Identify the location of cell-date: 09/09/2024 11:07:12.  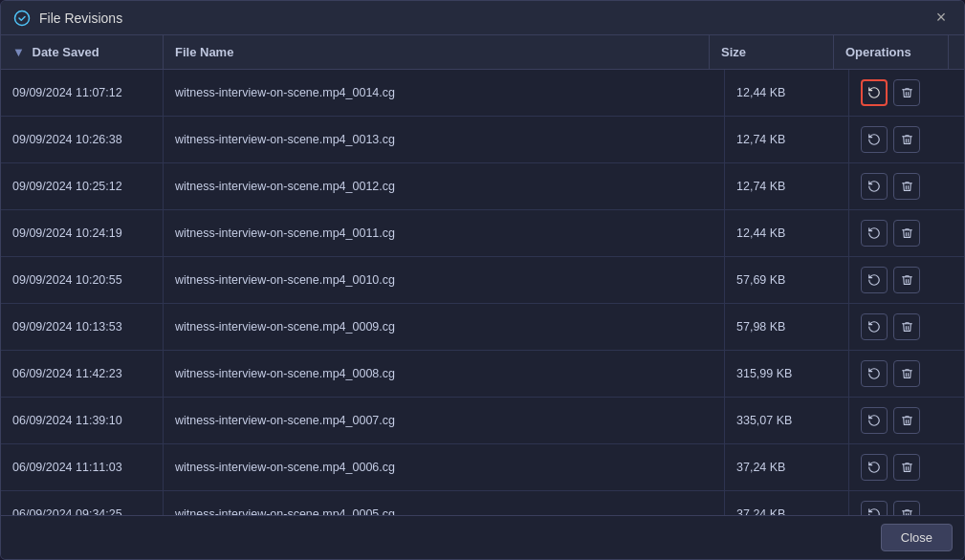
(82, 93).